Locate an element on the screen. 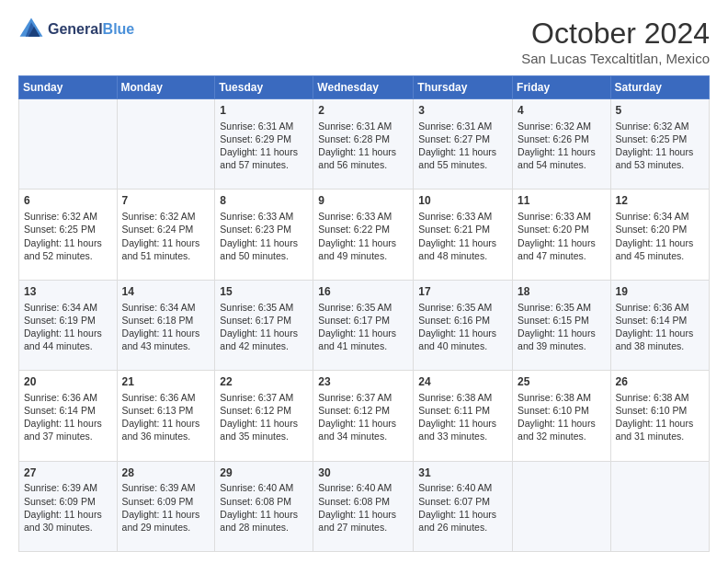  calendar-cell: 23Sunrise: 6:37 AM Sunset: 6:12 PM Dayli… is located at coordinates (364, 416).